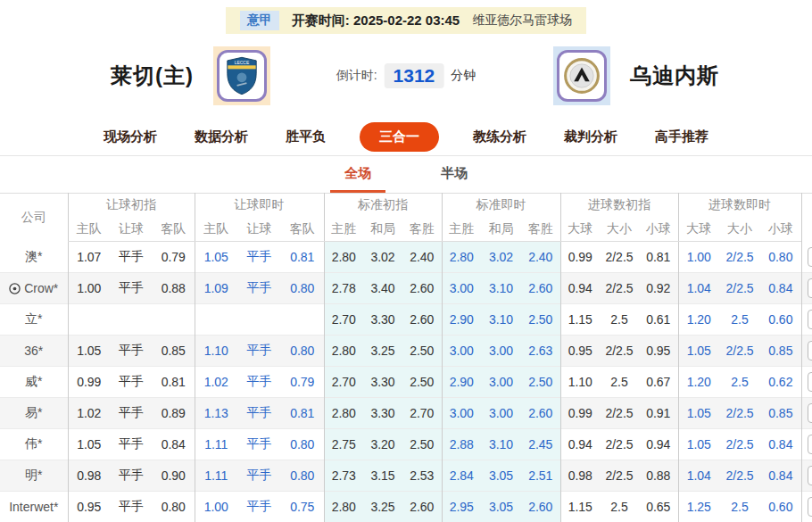  I want to click on odds-cell: 1.11, so click(216, 476).